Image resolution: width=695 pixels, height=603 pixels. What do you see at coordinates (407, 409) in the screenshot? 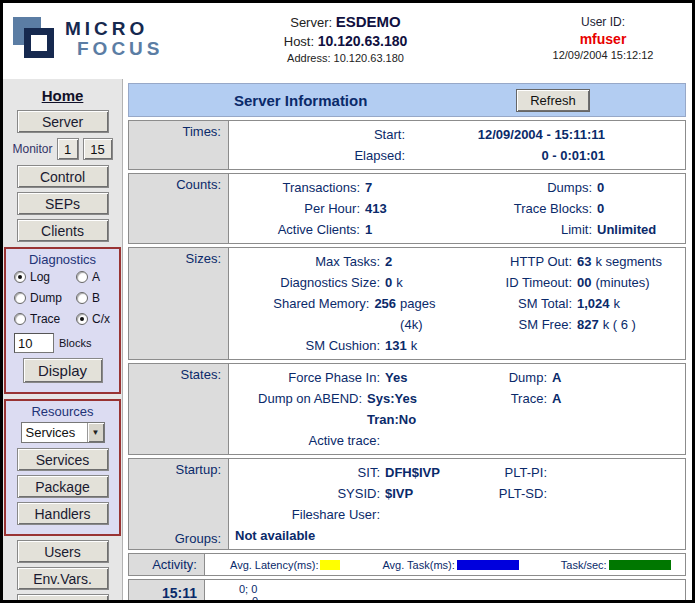
I see `states-row: States: Force Phase In:Yes Dump on ABEND…` at bounding box center [407, 409].